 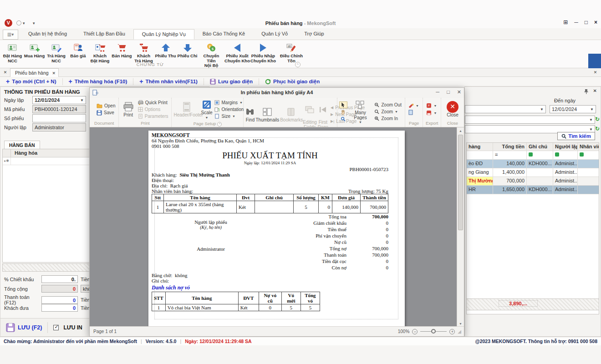 I want to click on ribbon-tab-thiet-lap-ban-dau: Thiết Lập Ban Đầu, so click(x=104, y=35).